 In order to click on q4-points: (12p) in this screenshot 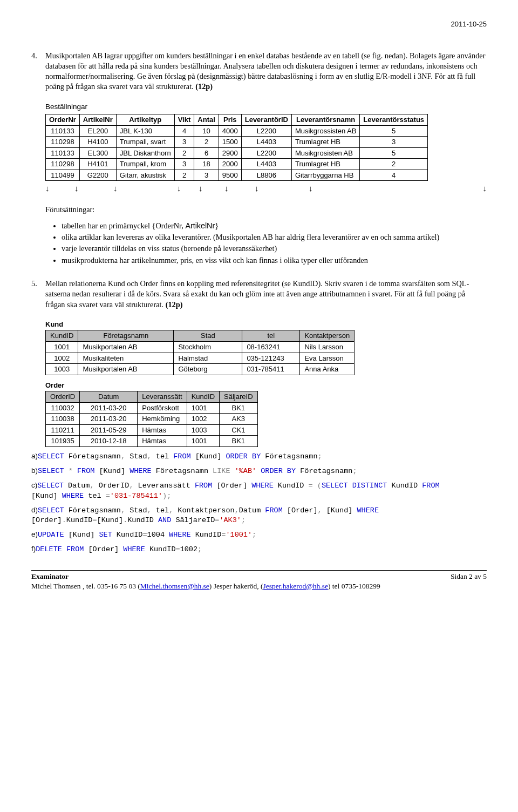, I will do `click(204, 86)`.